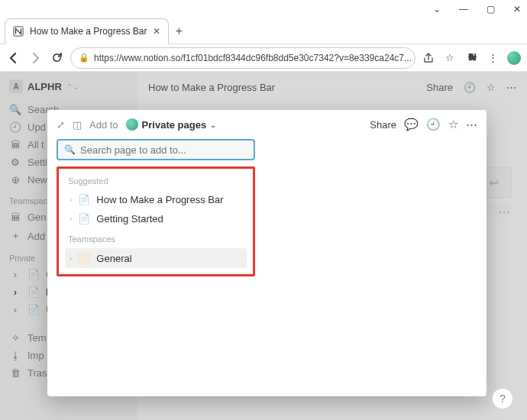 The width and height of the screenshot is (527, 420). What do you see at coordinates (156, 183) in the screenshot?
I see `suggested-label: Suggested` at bounding box center [156, 183].